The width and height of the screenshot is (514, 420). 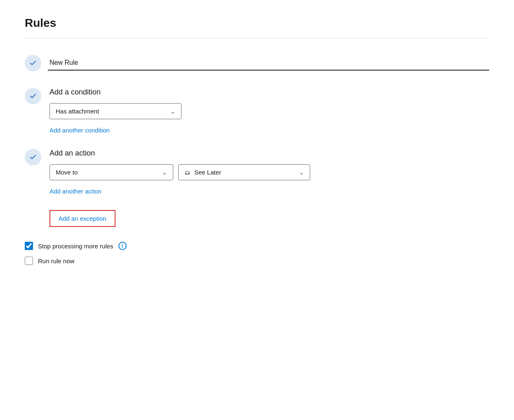 What do you see at coordinates (208, 172) in the screenshot?
I see `folder-dropdown-value: See Later` at bounding box center [208, 172].